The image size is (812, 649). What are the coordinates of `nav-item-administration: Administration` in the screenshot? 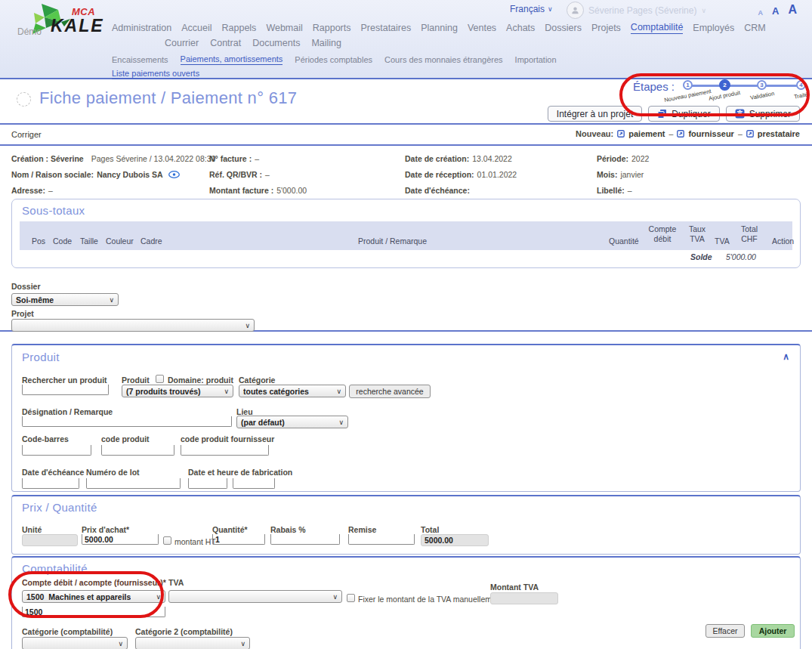 It's located at (142, 28).